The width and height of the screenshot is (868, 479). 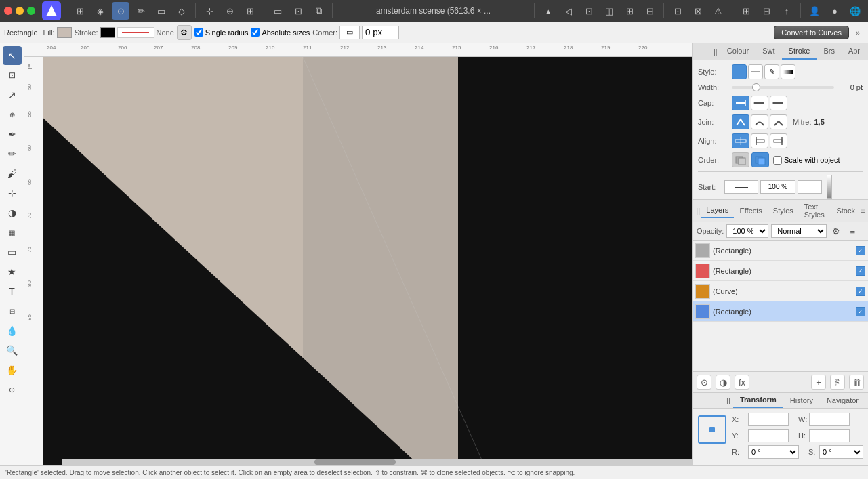 I want to click on user-icon: 👤, so click(x=814, y=11).